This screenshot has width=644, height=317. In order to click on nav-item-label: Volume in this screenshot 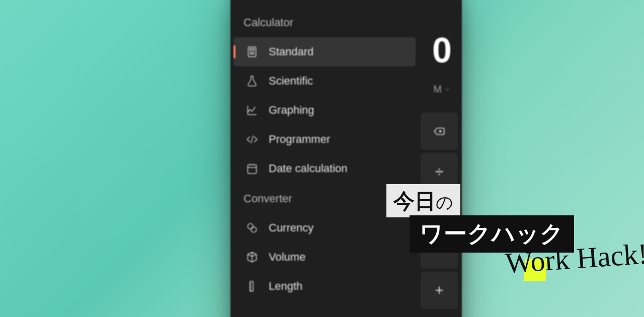, I will do `click(287, 257)`.